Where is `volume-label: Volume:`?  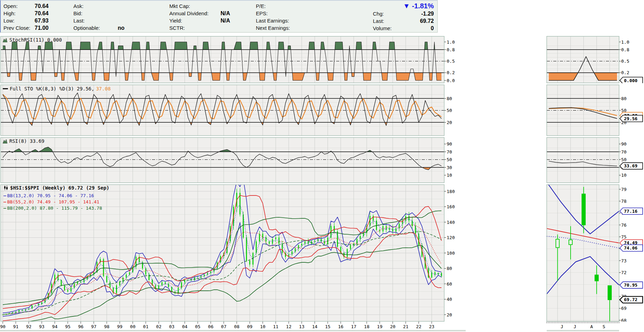 volume-label: Volume: is located at coordinates (382, 28).